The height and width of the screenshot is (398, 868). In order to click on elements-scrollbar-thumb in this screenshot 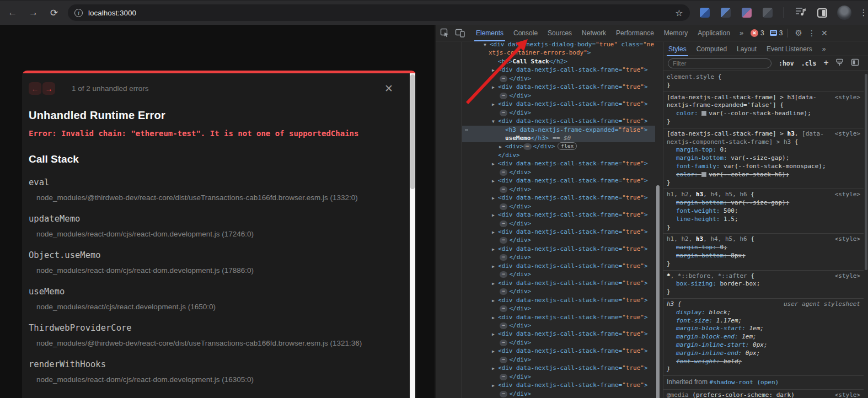, I will do `click(658, 292)`.